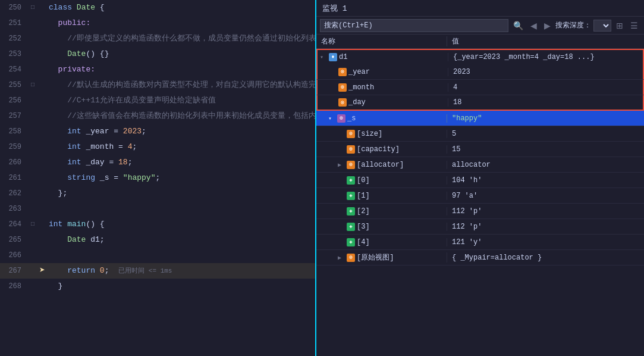 The height and width of the screenshot is (356, 644). What do you see at coordinates (480, 165) in the screenshot?
I see `watch-row-allocator: ▶ ⊙ [allocator] allocator` at bounding box center [480, 165].